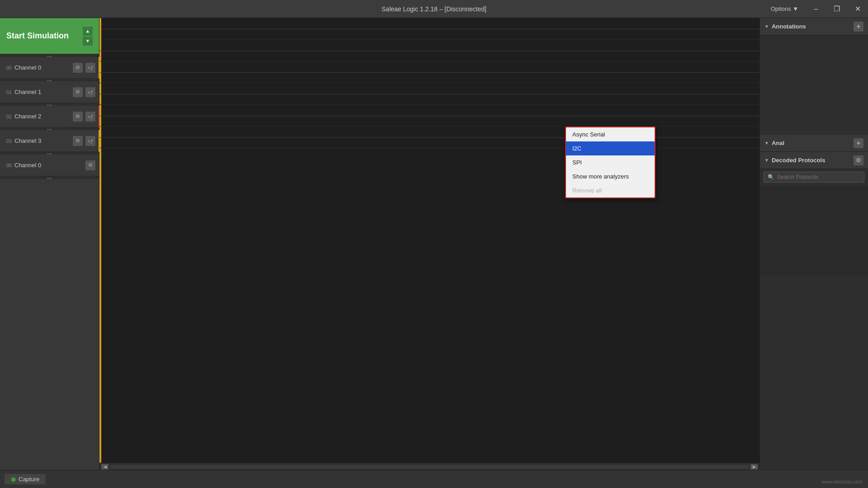 This screenshot has width=868, height=488. Describe the element at coordinates (88, 36) in the screenshot. I see `simulation-arrows: ▲ ▼` at that location.